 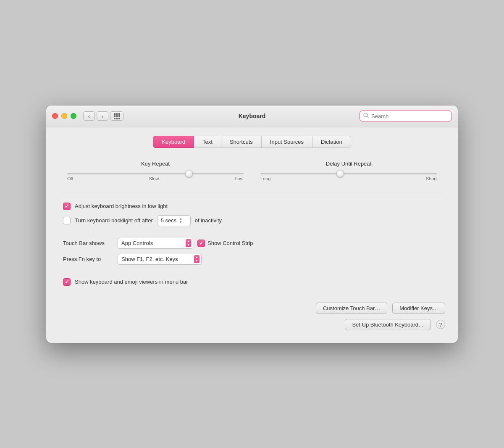 I want to click on tab-shortcuts: Shortcuts, so click(x=242, y=142).